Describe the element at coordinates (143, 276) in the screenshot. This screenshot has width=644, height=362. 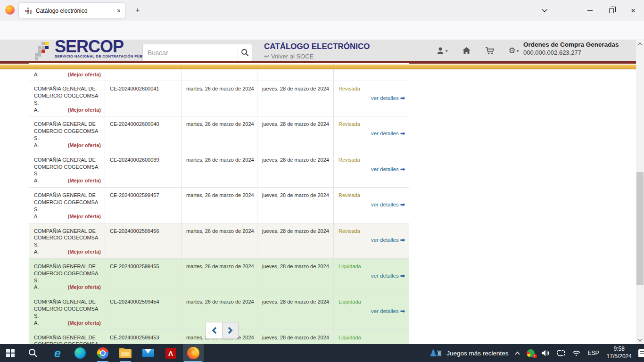
I see `order-code-cell: CE-20240002599455` at that location.